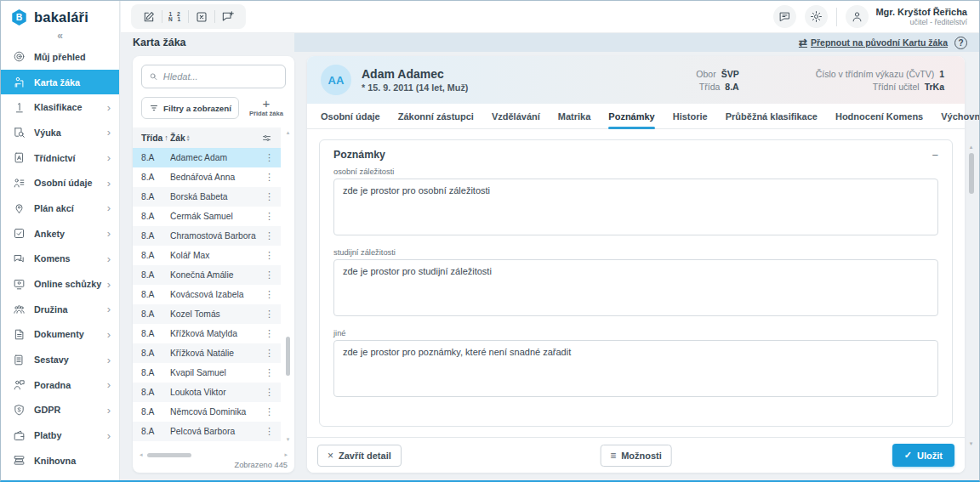 The width and height of the screenshot is (980, 482). Describe the element at coordinates (267, 138) in the screenshot. I see `column-settings-icon` at that location.